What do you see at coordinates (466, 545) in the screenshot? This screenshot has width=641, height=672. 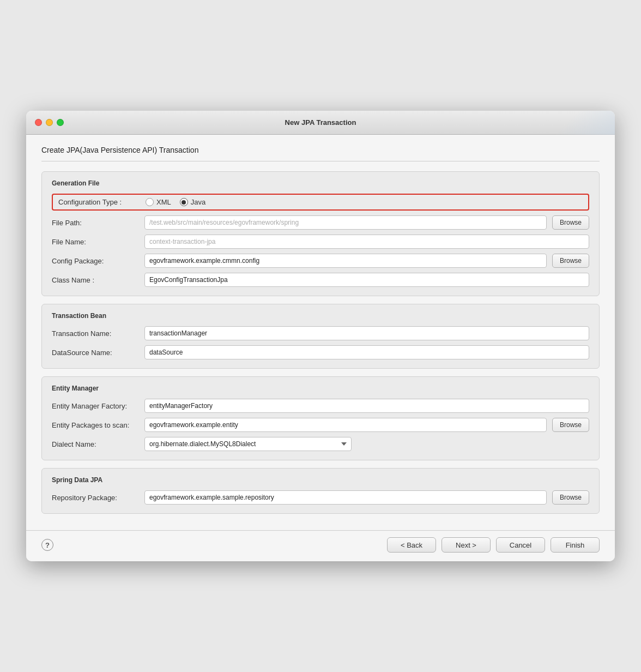 I see `next-button: Next >` at bounding box center [466, 545].